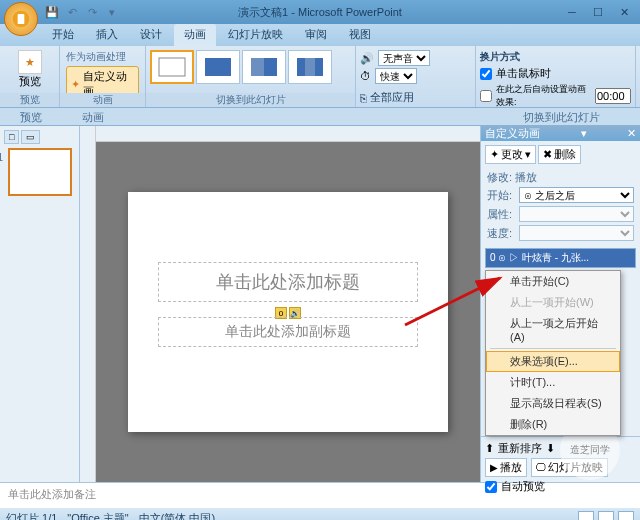  Describe the element at coordinates (486, 74) in the screenshot. I see `on-click-checkbox` at that location.